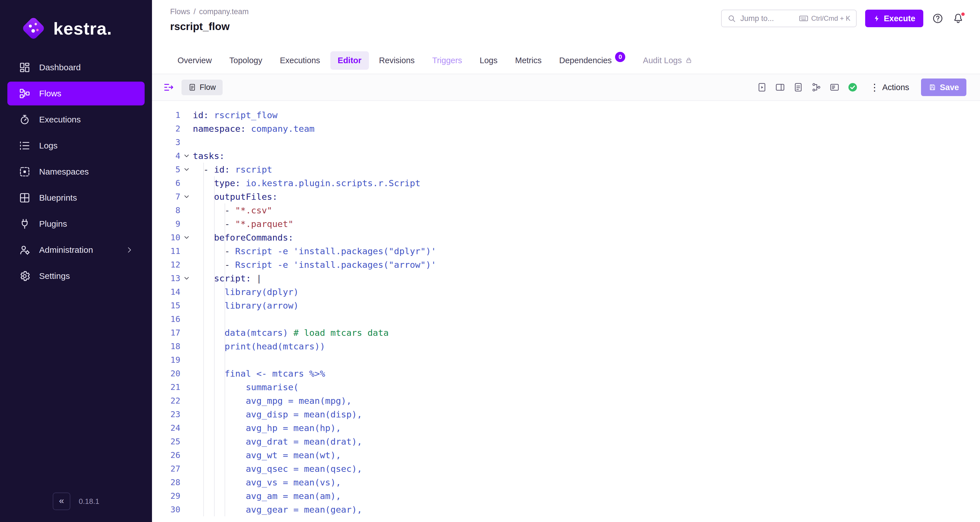 Image resolution: width=980 pixels, height=522 pixels. Describe the element at coordinates (566, 265) in the screenshot. I see `code-line: 12 - Rscript -e 'install.packages("arrow…` at that location.